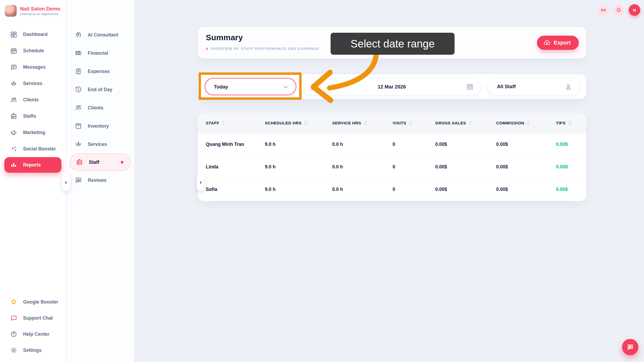 The height and width of the screenshot is (362, 644). What do you see at coordinates (414, 123) in the screenshot?
I see `column-header-visits: VISITS` at bounding box center [414, 123].